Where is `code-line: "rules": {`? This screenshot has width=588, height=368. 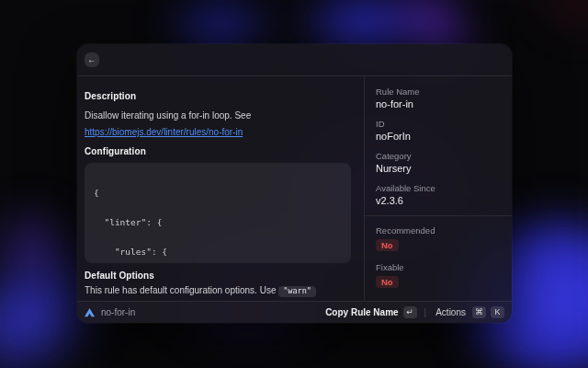 code-line: "rules": { is located at coordinates (218, 252).